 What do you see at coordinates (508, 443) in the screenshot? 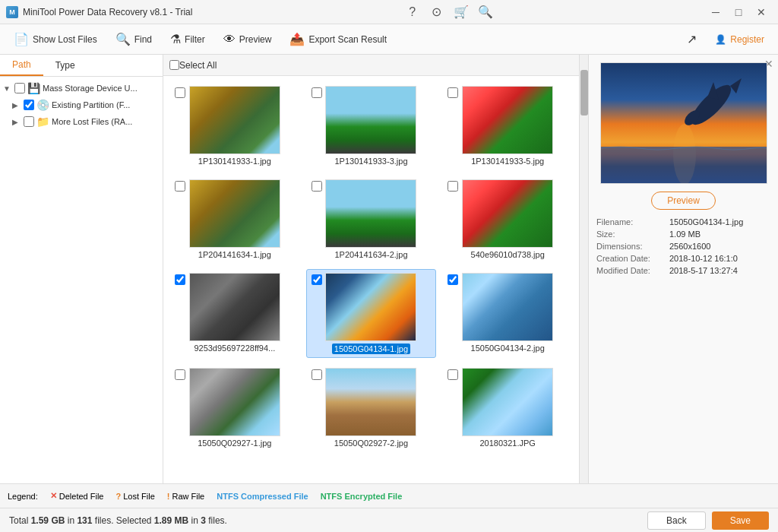
I see `file-name-11: 20180321.JPG` at bounding box center [508, 443].